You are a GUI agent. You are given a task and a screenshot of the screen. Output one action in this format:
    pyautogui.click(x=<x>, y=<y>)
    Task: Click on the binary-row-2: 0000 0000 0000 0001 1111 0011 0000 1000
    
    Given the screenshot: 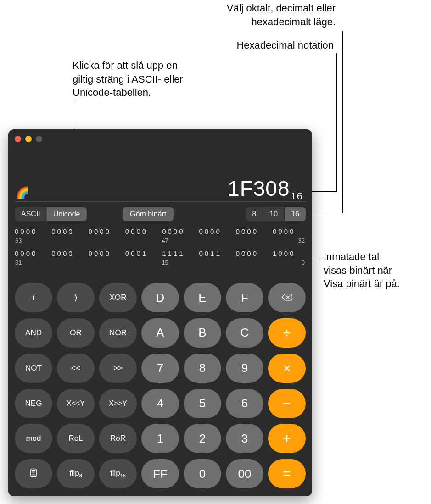 What is the action you would take?
    pyautogui.click(x=160, y=253)
    